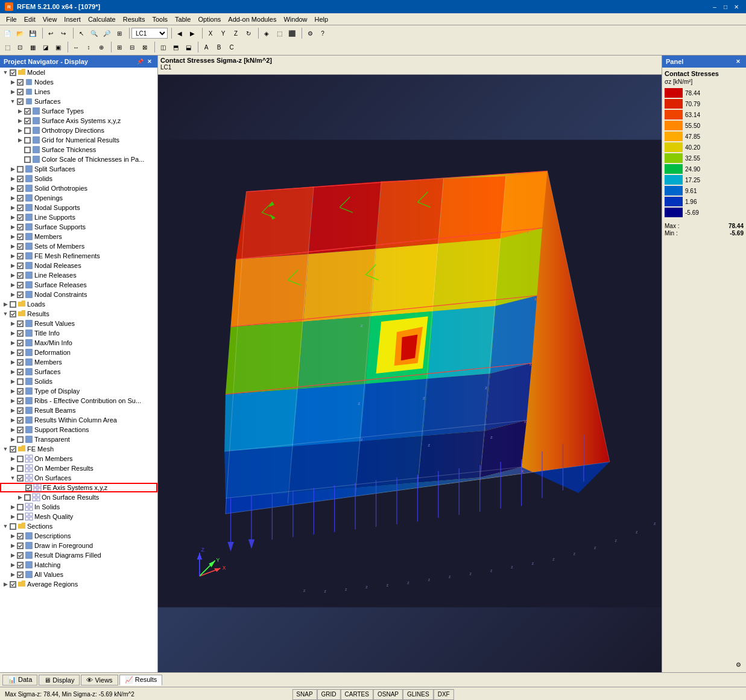 The height and width of the screenshot is (700, 746). I want to click on checkbox-members, so click(21, 237).